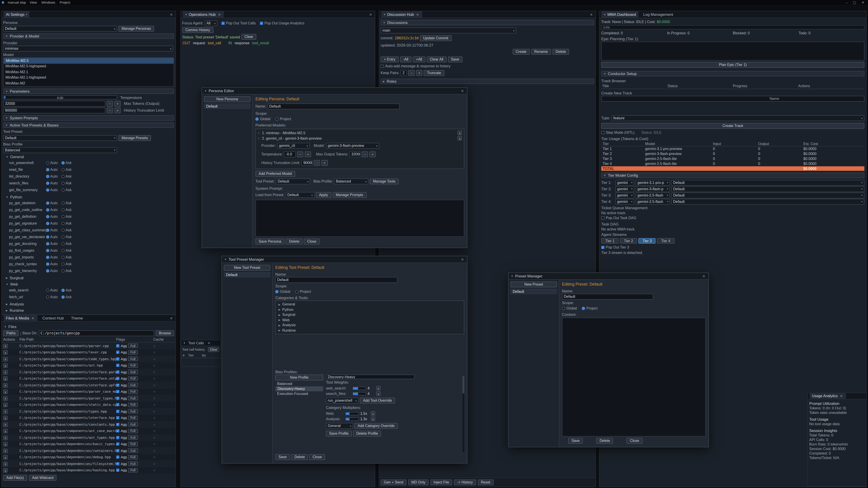  Describe the element at coordinates (89, 197) in the screenshot. I see `tool-group-python: ▼ Python` at that location.